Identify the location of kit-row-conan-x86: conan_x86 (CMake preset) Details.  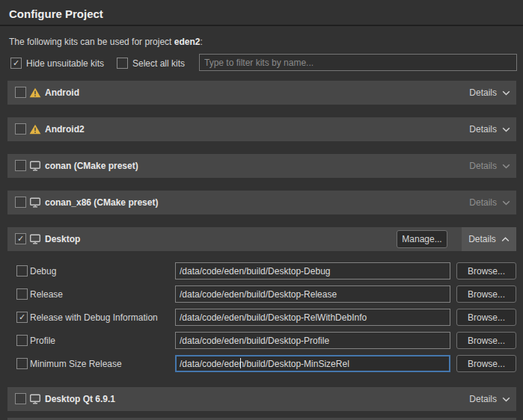
(262, 203).